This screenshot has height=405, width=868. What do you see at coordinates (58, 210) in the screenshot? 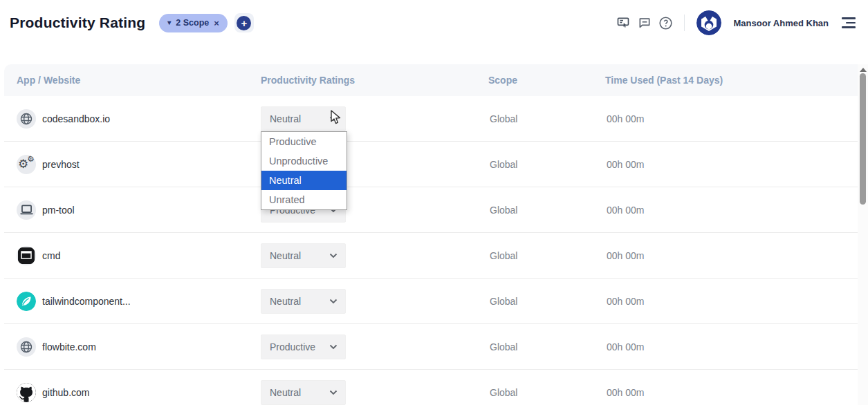
I see `app-name: pm-tool` at bounding box center [58, 210].